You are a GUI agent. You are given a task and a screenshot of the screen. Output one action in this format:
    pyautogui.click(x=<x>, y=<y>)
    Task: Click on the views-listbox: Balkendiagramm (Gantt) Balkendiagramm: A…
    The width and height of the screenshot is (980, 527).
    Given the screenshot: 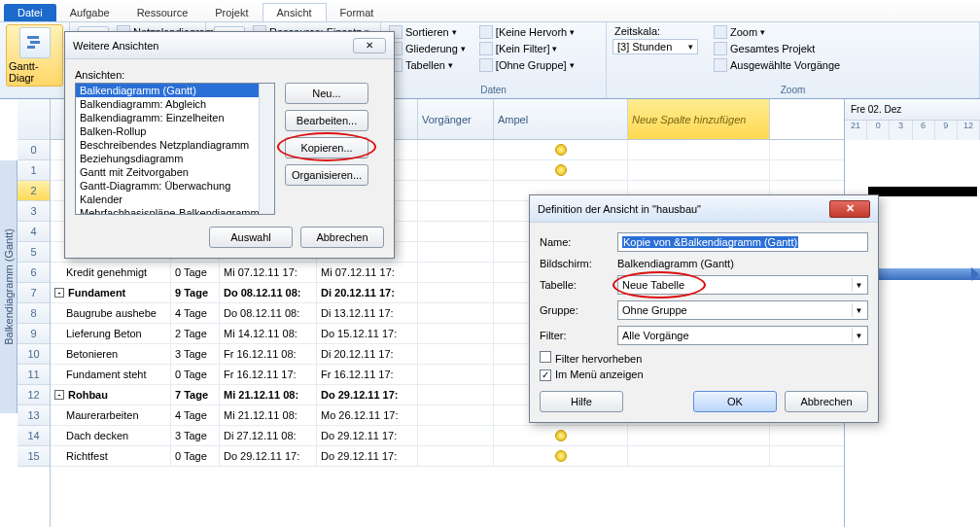 What is the action you would take?
    pyautogui.click(x=175, y=149)
    